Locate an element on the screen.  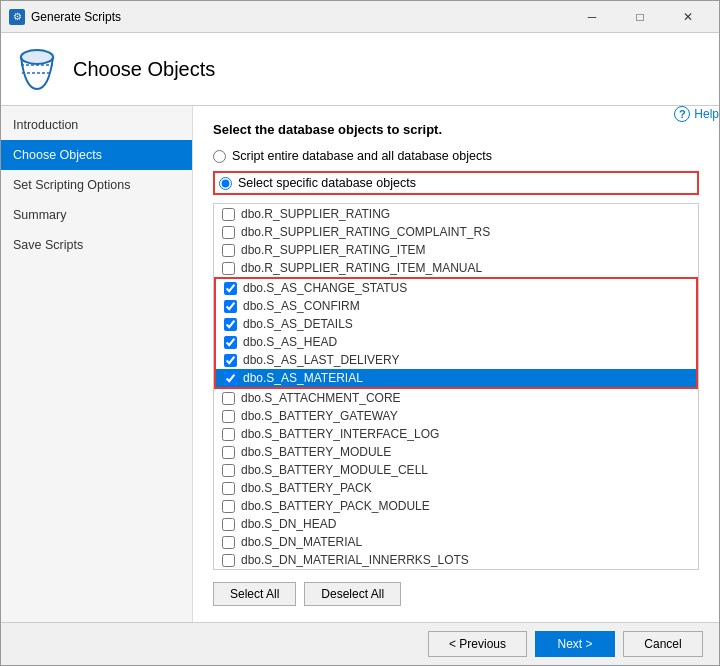
list-item: dbo.S_BATTERY_PACK_MODULE is located at coordinates (456, 506).